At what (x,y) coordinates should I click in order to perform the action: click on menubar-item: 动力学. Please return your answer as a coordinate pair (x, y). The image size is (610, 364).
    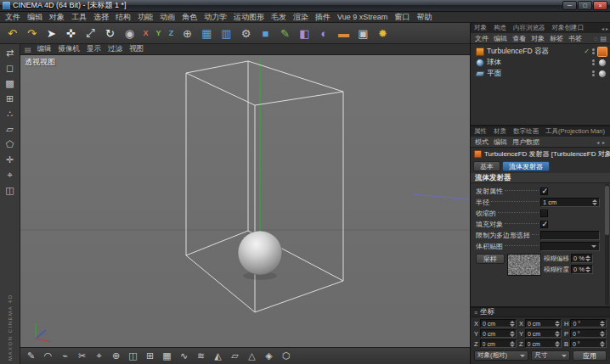
    Looking at the image, I should click on (216, 17).